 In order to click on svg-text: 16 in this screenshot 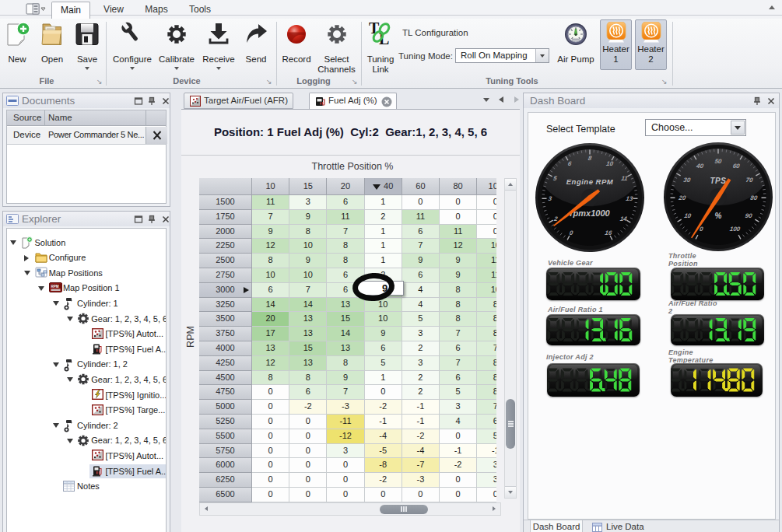, I will do `click(608, 233)`.